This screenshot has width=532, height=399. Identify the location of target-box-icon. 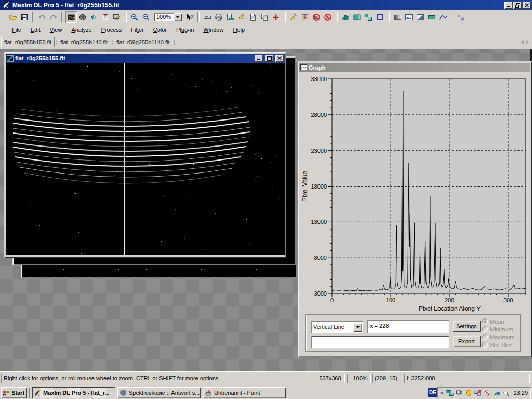
(305, 17).